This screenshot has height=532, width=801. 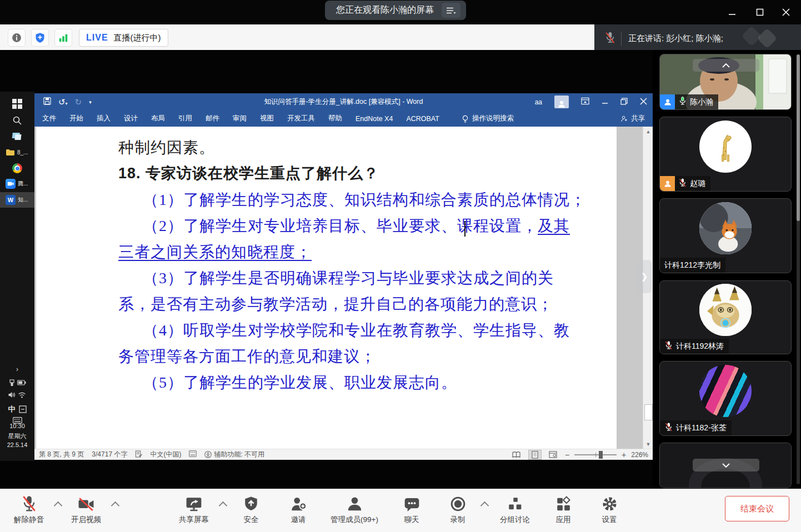 What do you see at coordinates (368, 304) in the screenshot?
I see `doc-line: 系，是否有主动参与教学活动，提升自己的各项能力的意识；` at bounding box center [368, 304].